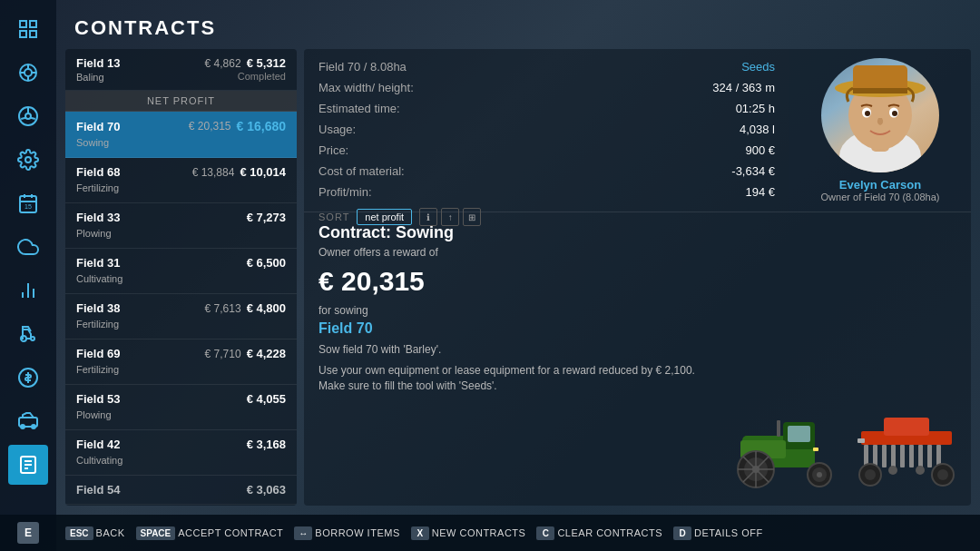 The height and width of the screenshot is (551, 980). I want to click on space-group: SPACE ACCEPT CONTRACT, so click(211, 534).